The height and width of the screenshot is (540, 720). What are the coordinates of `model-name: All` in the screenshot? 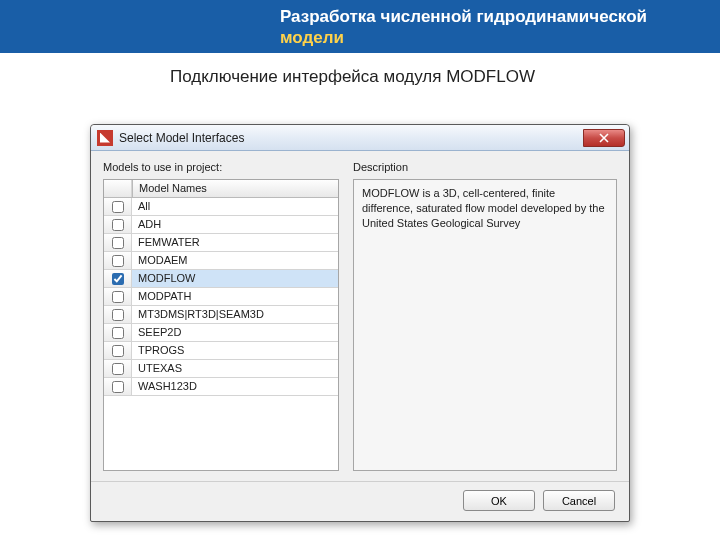 It's located at (235, 206).